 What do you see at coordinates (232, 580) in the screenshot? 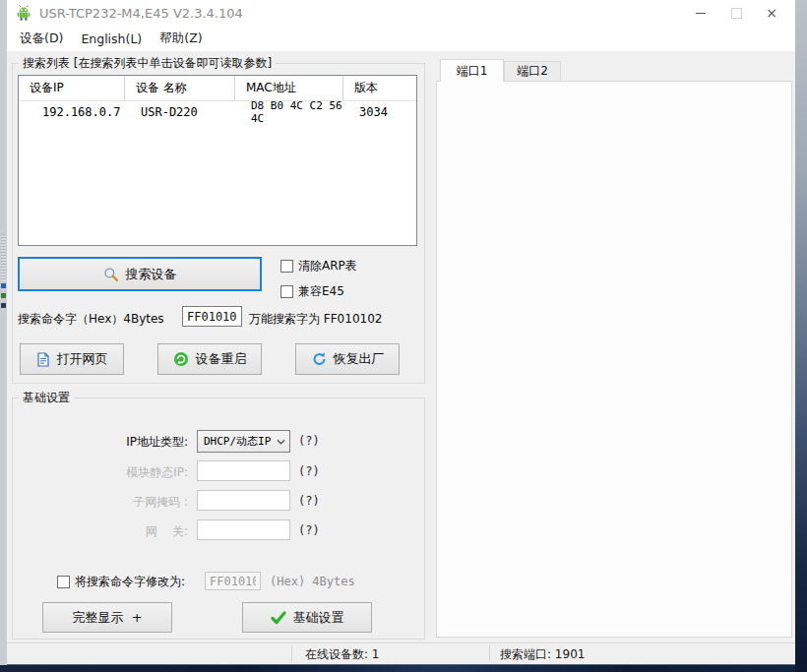
I see `modify-cmd-input` at bounding box center [232, 580].